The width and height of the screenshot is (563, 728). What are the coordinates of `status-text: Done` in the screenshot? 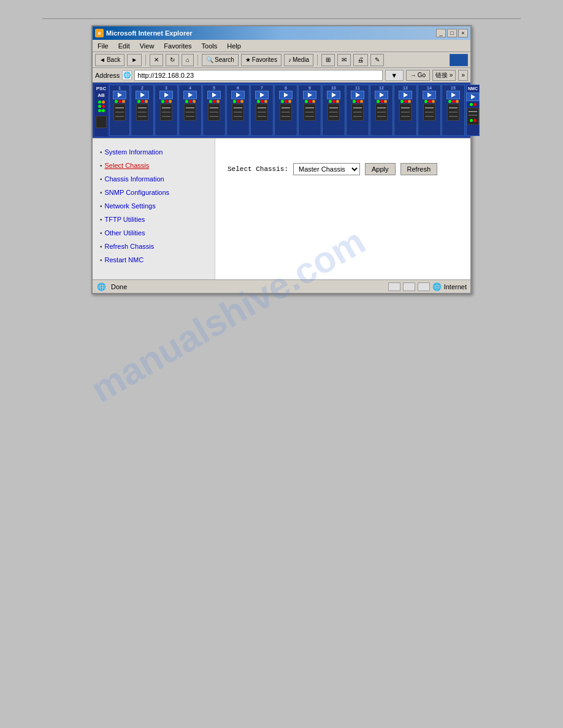 It's located at (119, 287).